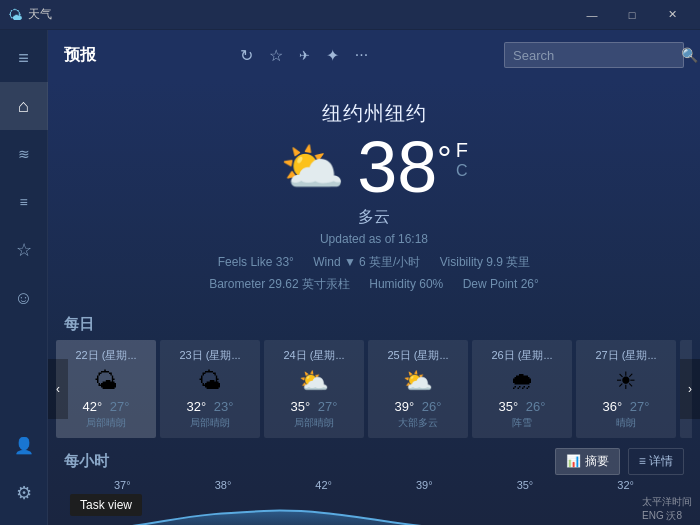 The width and height of the screenshot is (700, 525). What do you see at coordinates (304, 56) in the screenshot?
I see `pin-icon: ✈` at bounding box center [304, 56].